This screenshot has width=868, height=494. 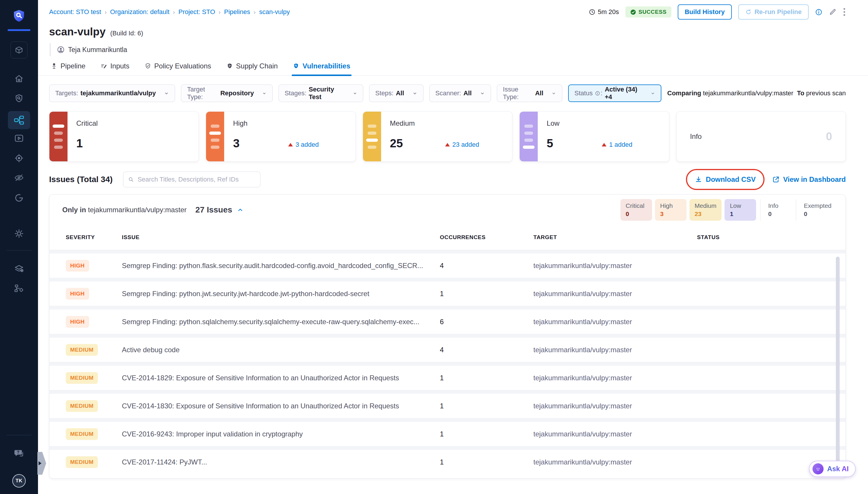 I want to click on occurrences-value: 1, so click(x=486, y=378).